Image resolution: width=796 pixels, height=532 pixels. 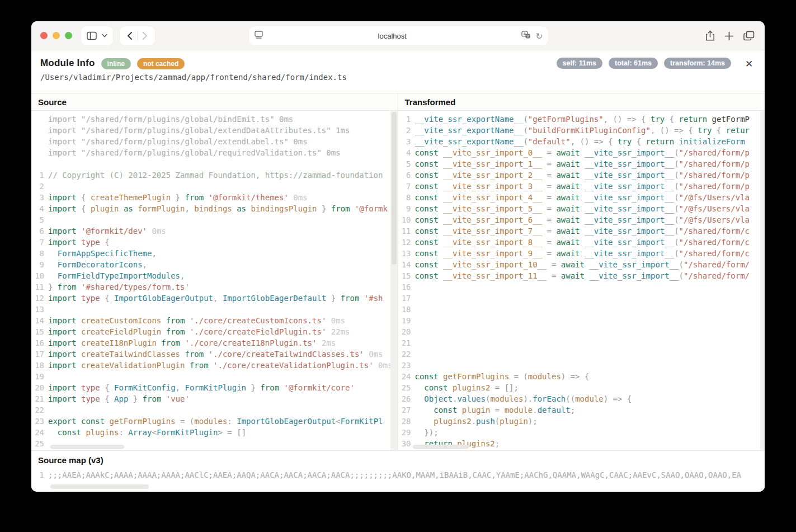 What do you see at coordinates (161, 64) in the screenshot?
I see `status-badge: not cached` at bounding box center [161, 64].